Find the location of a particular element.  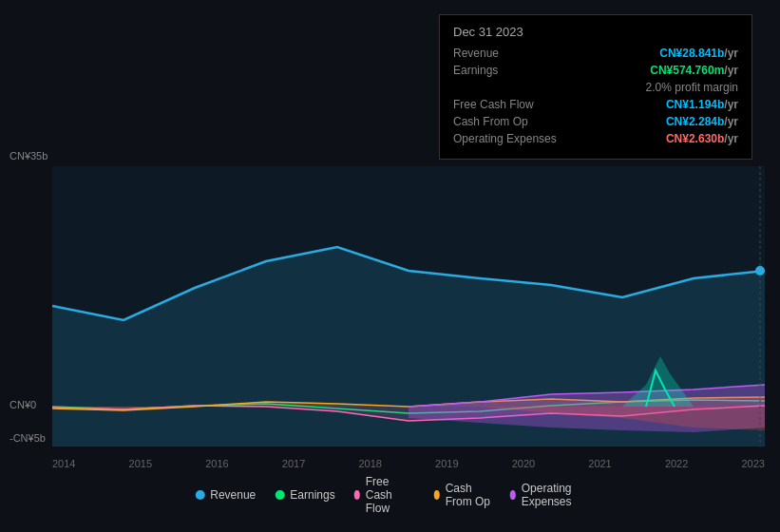

y-axis-zero: CN¥0 is located at coordinates (23, 405).